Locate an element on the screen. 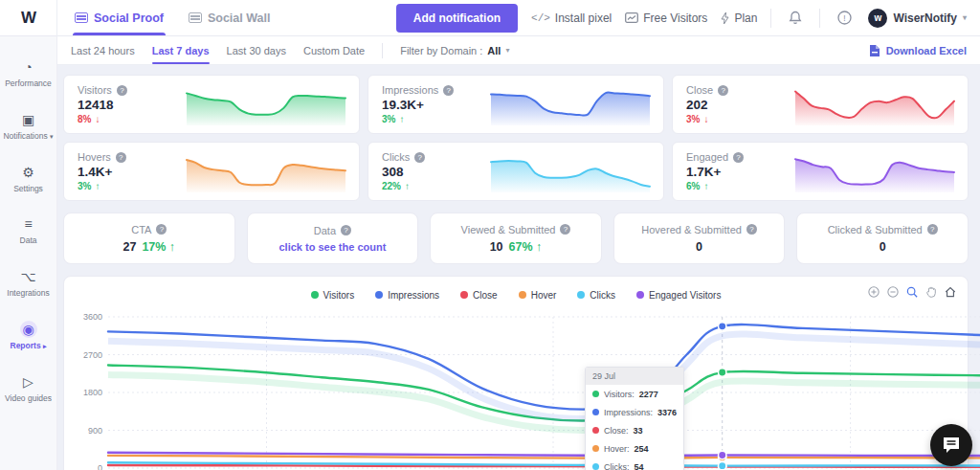 The width and height of the screenshot is (980, 470). metric-card-impressions: Impressions? 19.3K+ 3%↑ is located at coordinates (516, 104).